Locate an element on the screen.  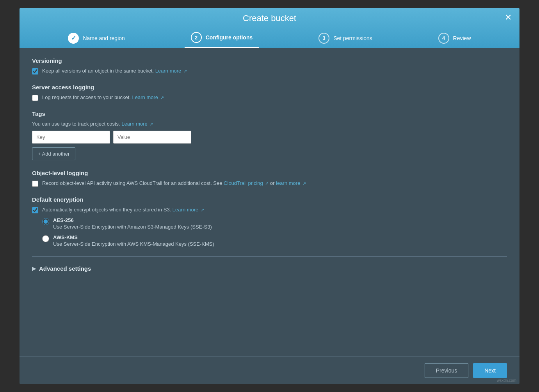
aes256-title: AES-256 is located at coordinates (133, 220).